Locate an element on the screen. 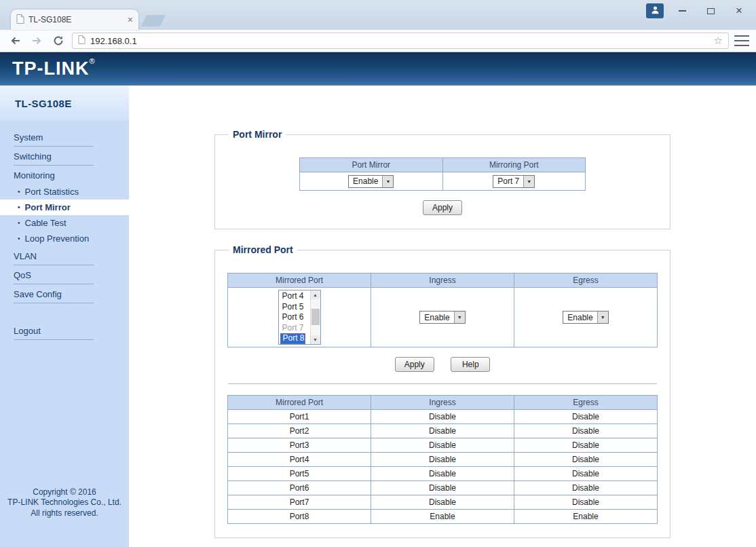 The width and height of the screenshot is (756, 547). minimize-button is located at coordinates (682, 11).